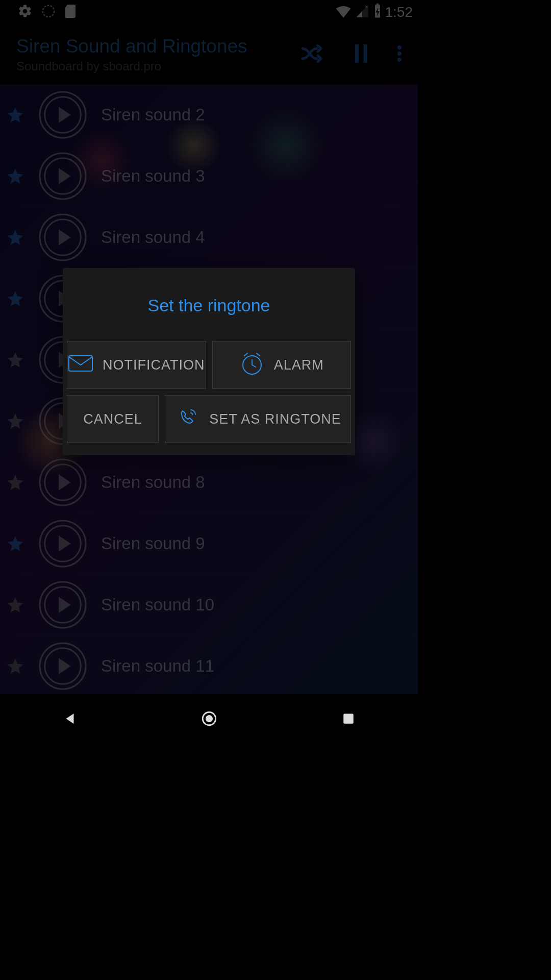 Image resolution: width=551 pixels, height=980 pixels. Describe the element at coordinates (154, 365) in the screenshot. I see `notification-label: NOTIFICATION` at that location.